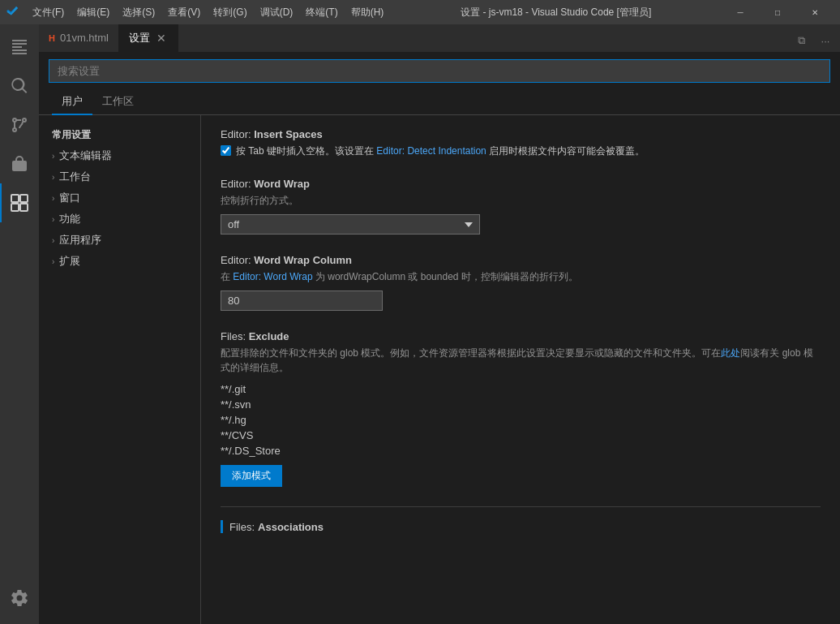 The height and width of the screenshot is (624, 840). What do you see at coordinates (272, 277) in the screenshot?
I see `word-wrap-link: Editor: Word Wrap` at bounding box center [272, 277].